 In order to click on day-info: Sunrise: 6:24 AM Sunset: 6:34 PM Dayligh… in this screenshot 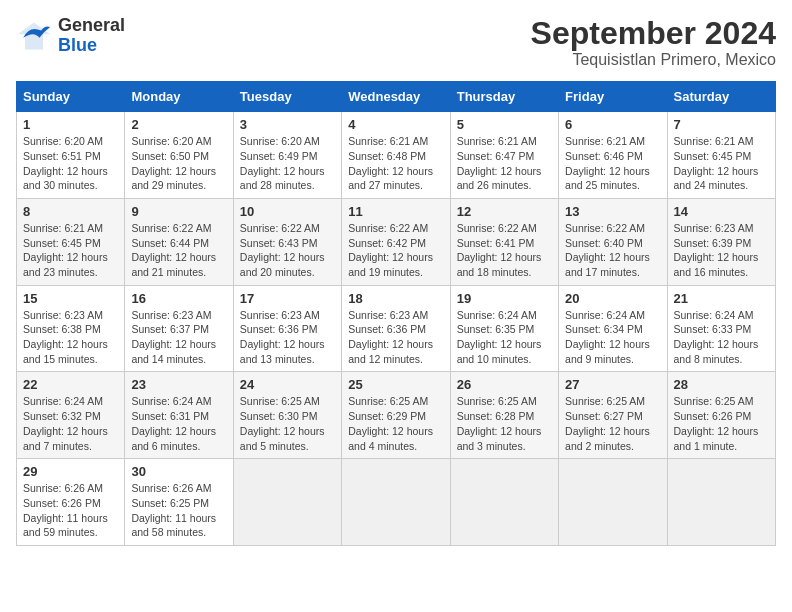, I will do `click(612, 338)`.